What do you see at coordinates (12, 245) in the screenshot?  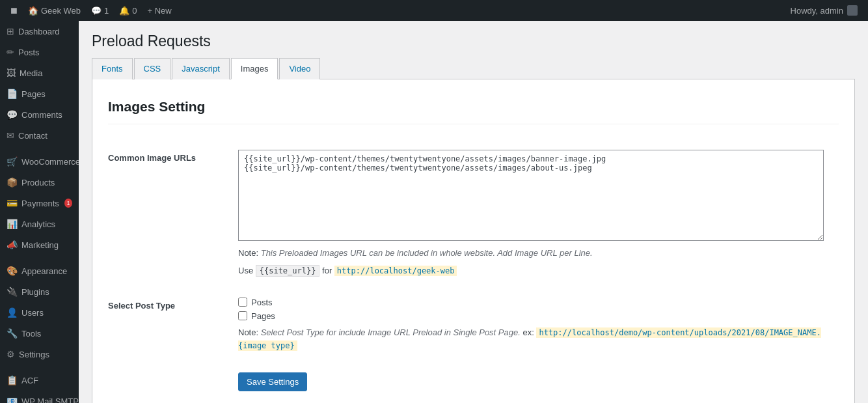 I see `marketing-icon: 📣` at bounding box center [12, 245].